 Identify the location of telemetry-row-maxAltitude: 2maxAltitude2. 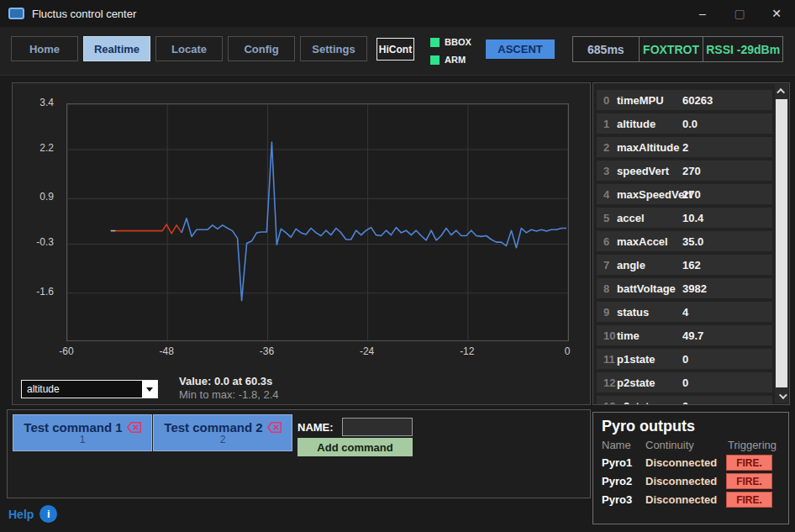
(684, 147).